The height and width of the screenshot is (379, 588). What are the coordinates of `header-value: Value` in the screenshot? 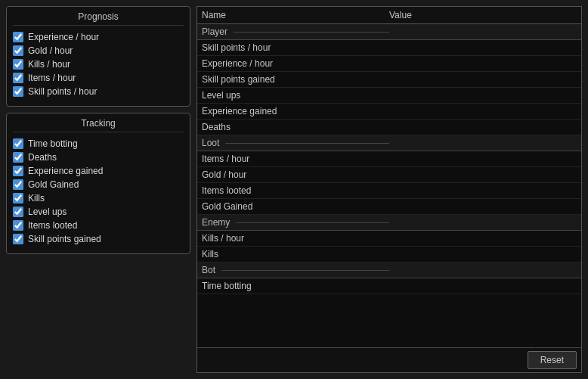 It's located at (483, 15).